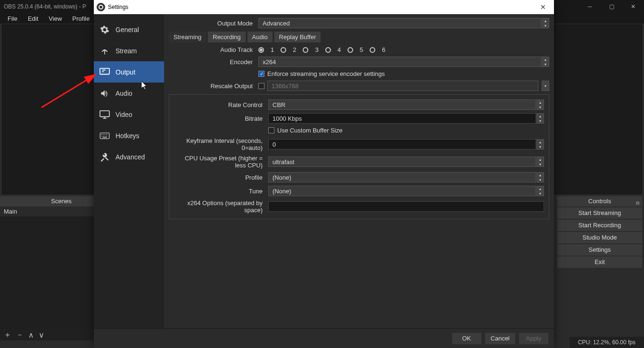  Describe the element at coordinates (540, 162) in the screenshot. I see `cpu-preset-spin: ▲▼` at that location.